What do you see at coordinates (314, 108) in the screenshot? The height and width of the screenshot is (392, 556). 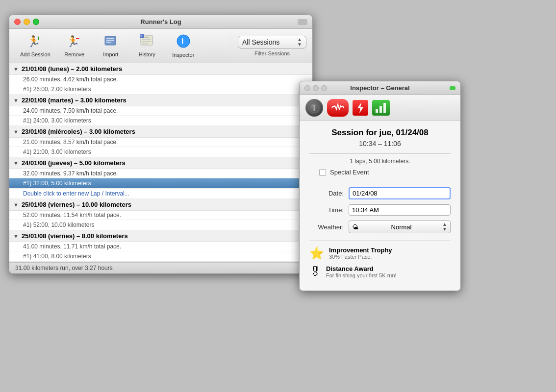 I see `inspector-general-button` at bounding box center [314, 108].